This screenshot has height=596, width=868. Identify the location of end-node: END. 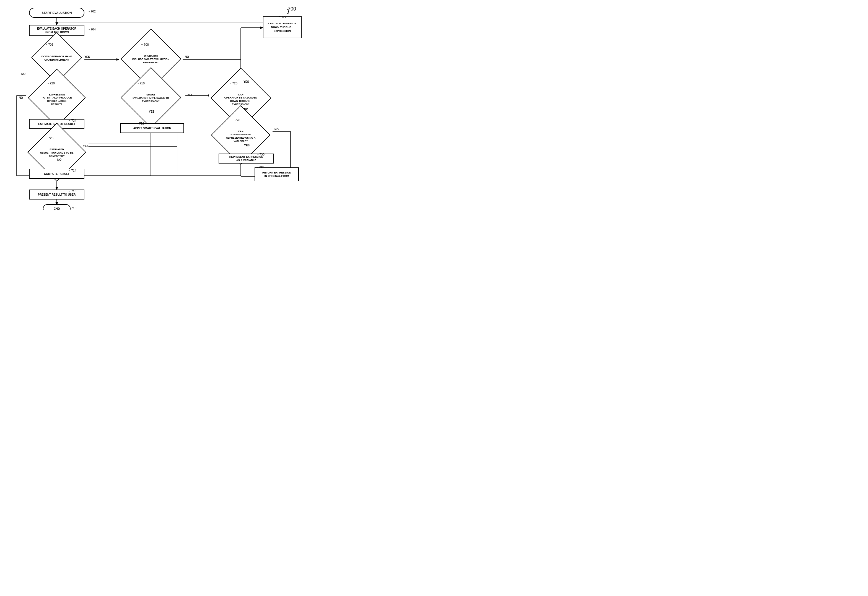
(57, 207).